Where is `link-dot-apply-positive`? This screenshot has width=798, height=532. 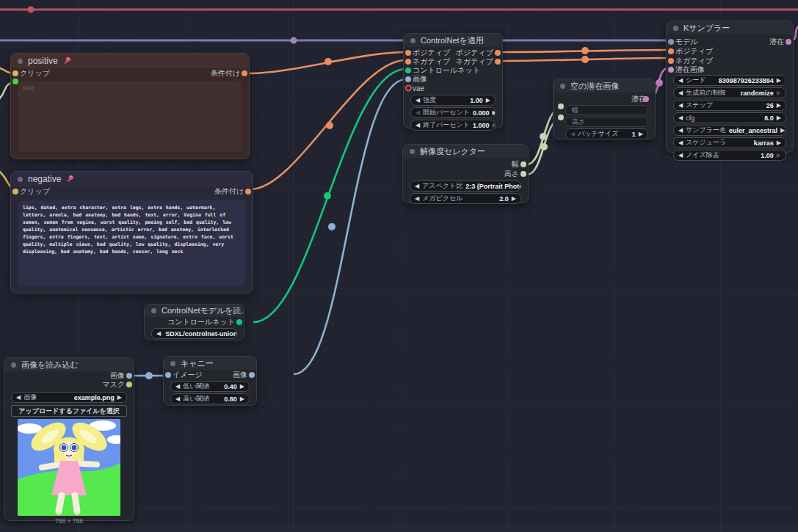 link-dot-apply-positive is located at coordinates (585, 51).